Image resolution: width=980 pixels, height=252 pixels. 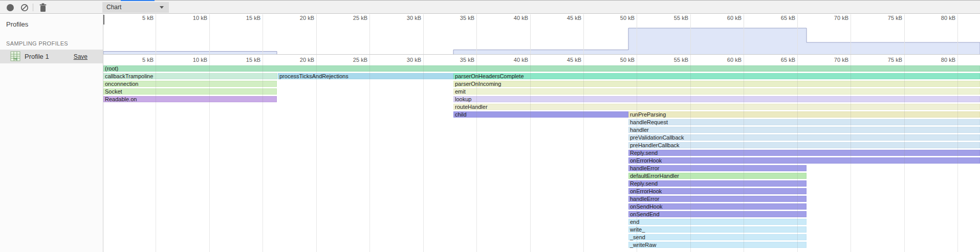 What do you see at coordinates (804, 138) in the screenshot?
I see `flame-bar: preValidationCallback` at bounding box center [804, 138].